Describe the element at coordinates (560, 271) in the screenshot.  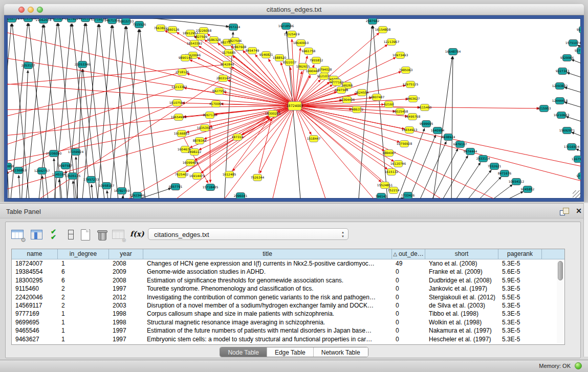
I see `scrollbar-thumb` at that location.